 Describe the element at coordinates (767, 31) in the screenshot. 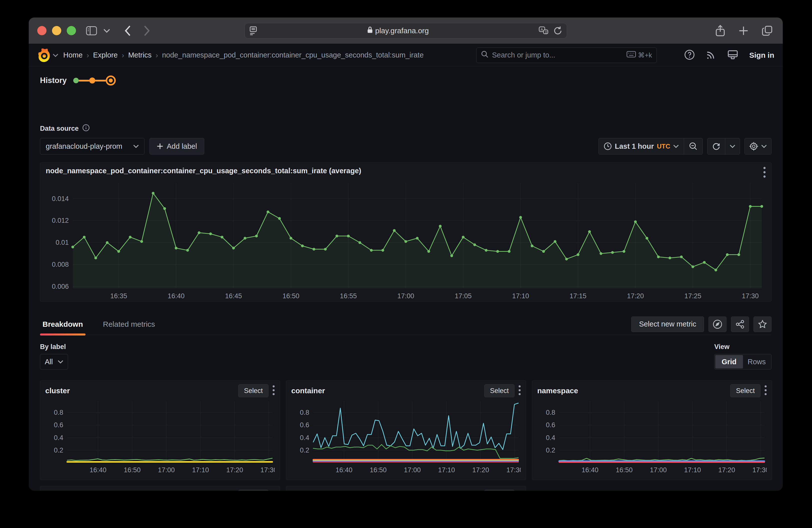

I see `tab-overview-icon` at that location.